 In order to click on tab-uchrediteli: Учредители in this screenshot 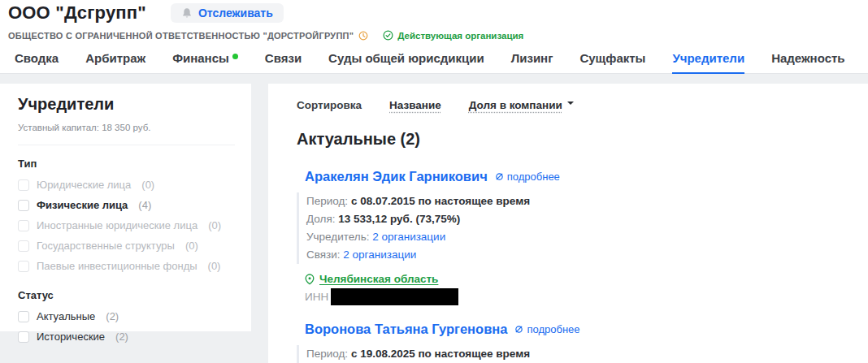, I will do `click(709, 59)`.